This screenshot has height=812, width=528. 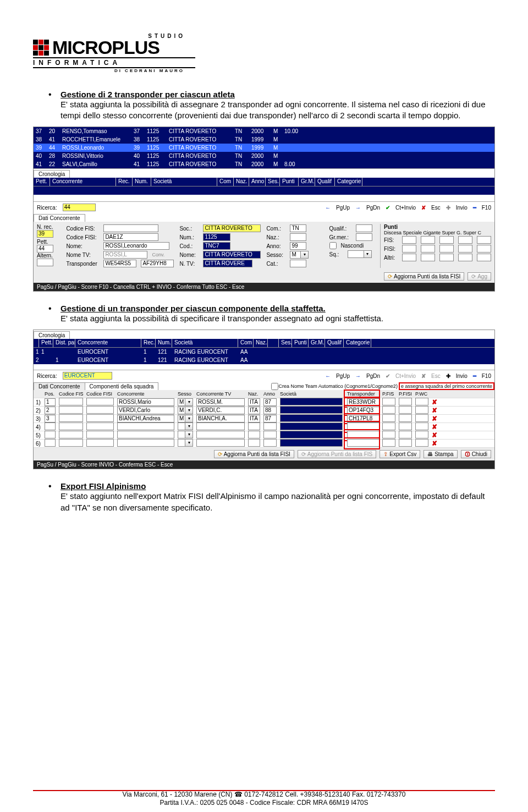 What do you see at coordinates (337, 454) in the screenshot?
I see `aggiorna-fis-button: ⟳Aggiorna Punti da lista FIS` at bounding box center [337, 454].